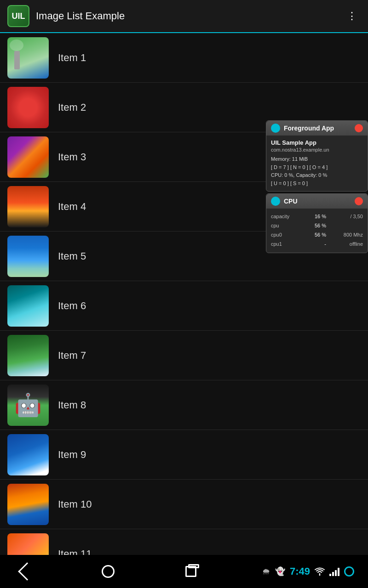 This screenshot has width=368, height=588. Describe the element at coordinates (317, 201) in the screenshot. I see `cpu-panel-header: CPU` at that location.